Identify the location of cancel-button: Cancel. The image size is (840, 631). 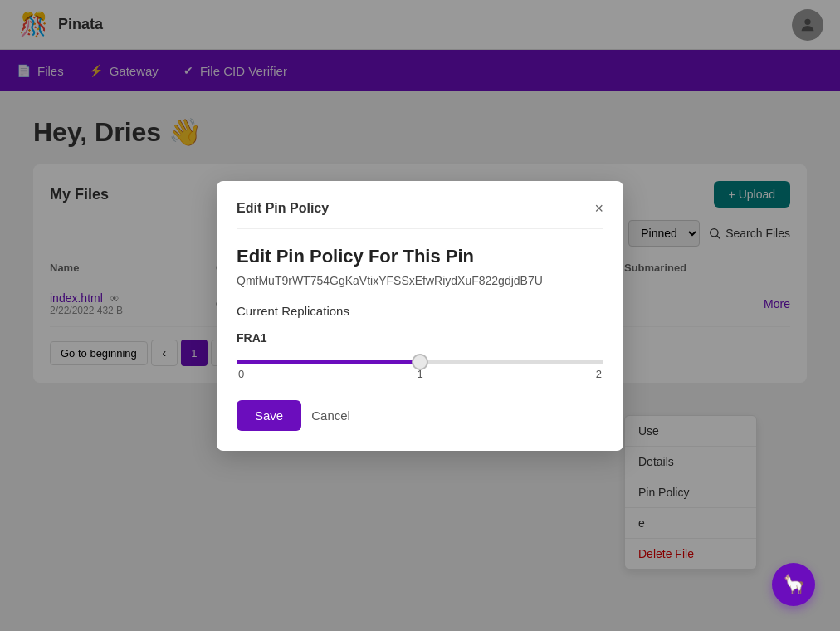
(330, 415).